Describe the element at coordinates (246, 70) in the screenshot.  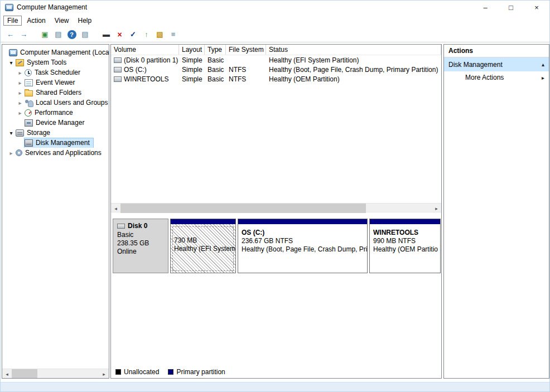
I see `file-system-cell: NTFS` at that location.